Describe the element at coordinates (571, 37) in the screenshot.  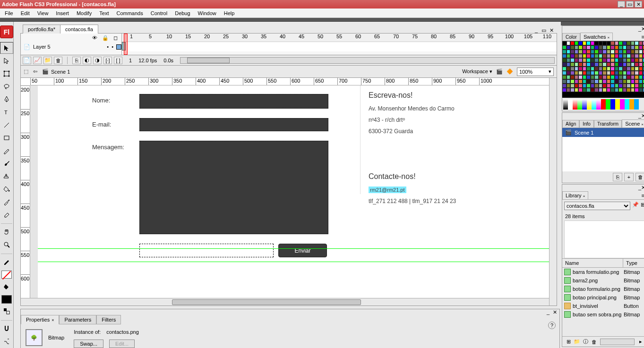
I see `tab-color: Color` at that location.